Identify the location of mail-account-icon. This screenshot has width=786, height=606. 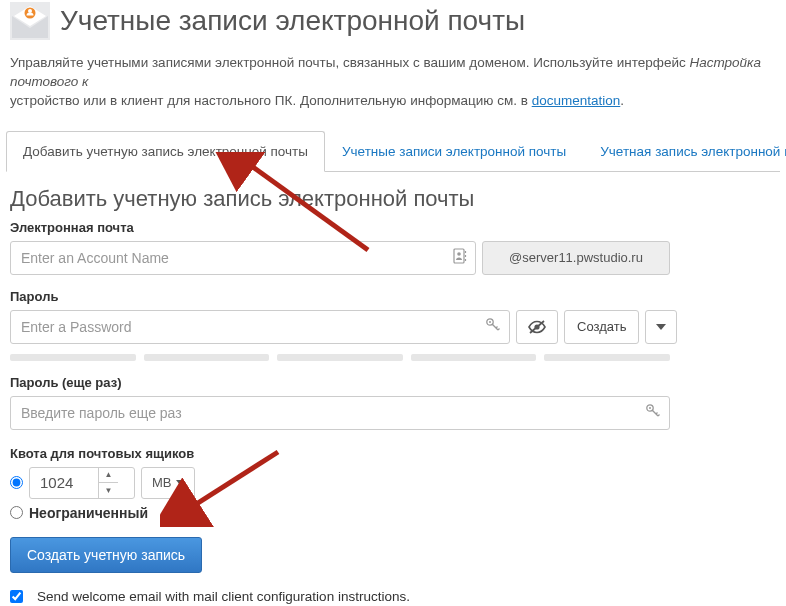
(30, 21).